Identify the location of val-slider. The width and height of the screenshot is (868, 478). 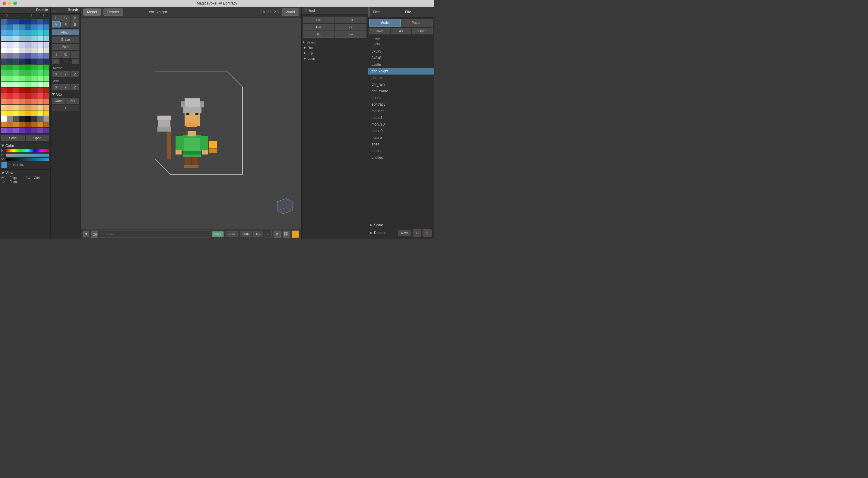
(28, 159).